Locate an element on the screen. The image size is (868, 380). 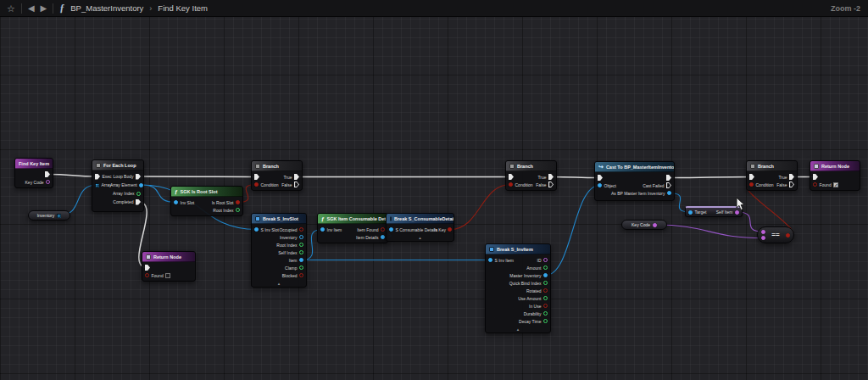
pin-inv-item is located at coordinates (322, 229).